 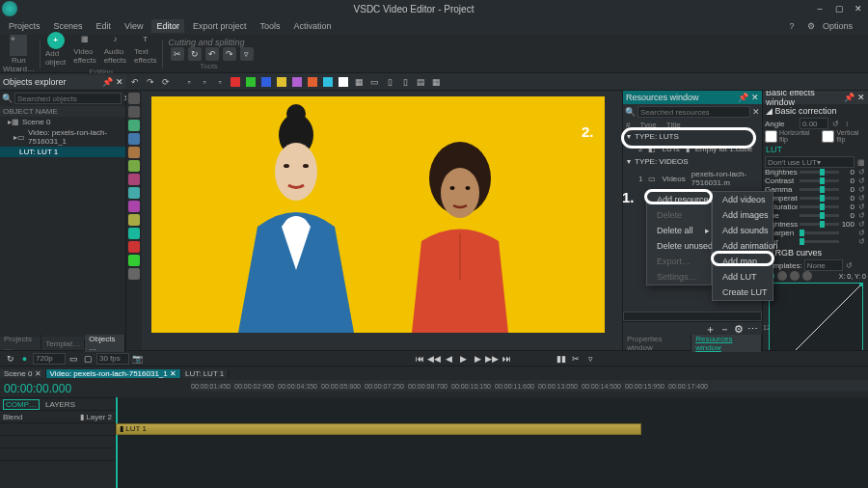 I want to click on split-icon: ✂, so click(x=577, y=359).